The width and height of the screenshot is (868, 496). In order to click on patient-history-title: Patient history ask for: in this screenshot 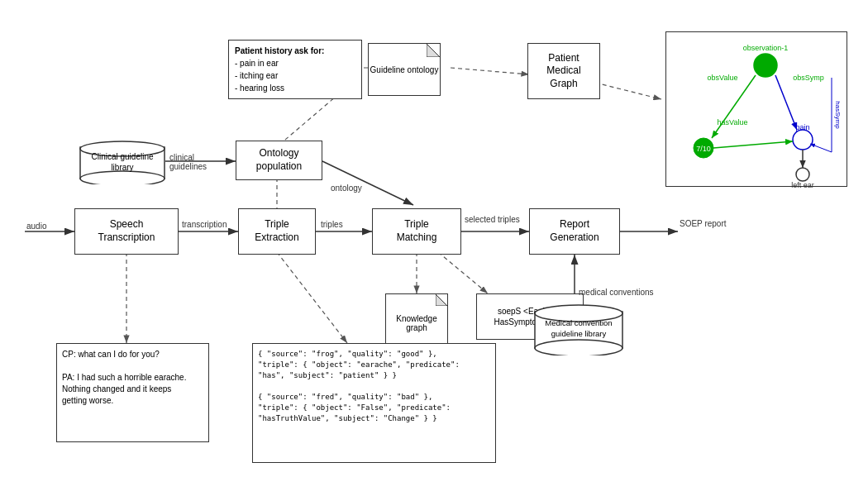, I will do `click(295, 51)`.